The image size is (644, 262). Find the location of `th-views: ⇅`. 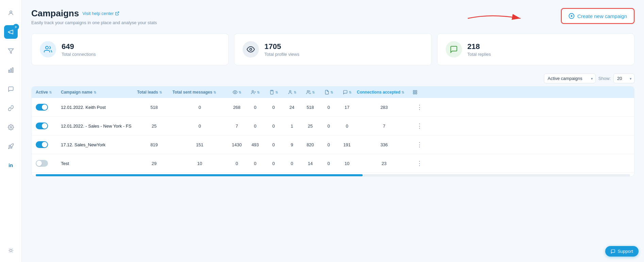

th-views: ⇅ is located at coordinates (237, 92).